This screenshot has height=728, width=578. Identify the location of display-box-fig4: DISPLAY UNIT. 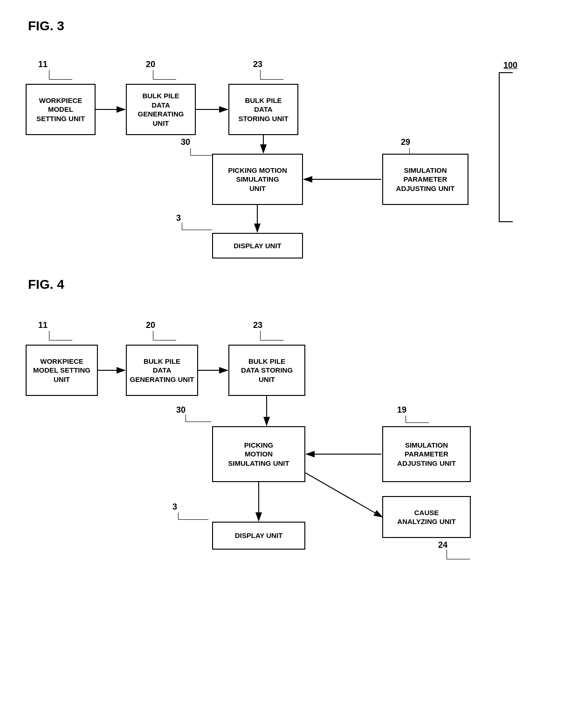
(259, 536).